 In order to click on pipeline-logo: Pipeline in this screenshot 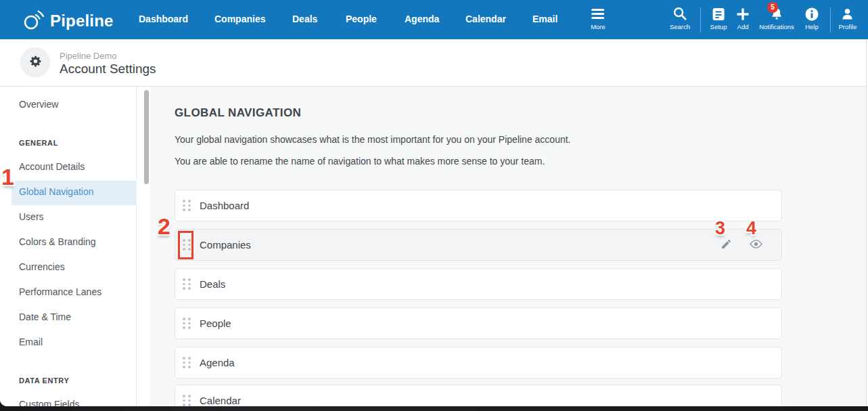, I will do `click(68, 21)`.